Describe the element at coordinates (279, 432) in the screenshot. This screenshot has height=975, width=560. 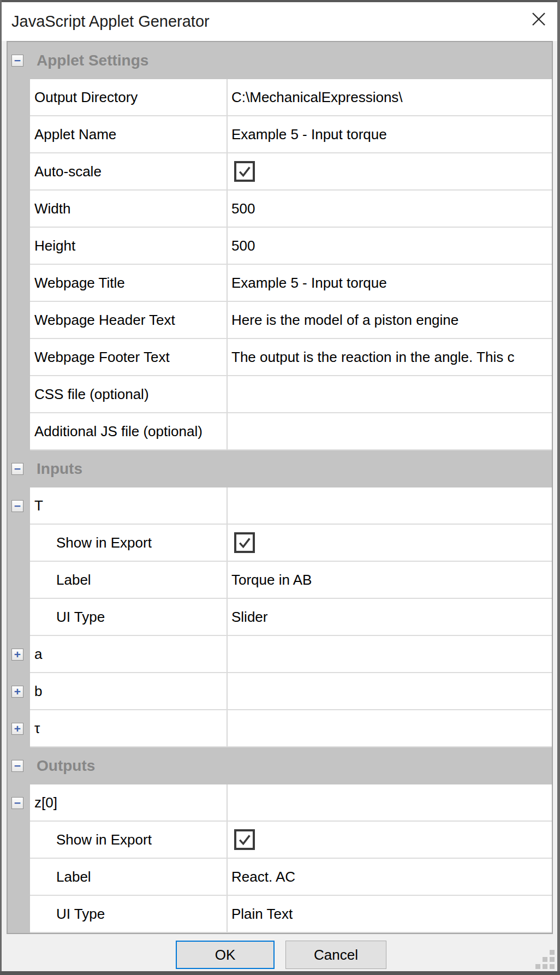
I see `row-additional-js-file: Additional JS file (optional)` at that location.